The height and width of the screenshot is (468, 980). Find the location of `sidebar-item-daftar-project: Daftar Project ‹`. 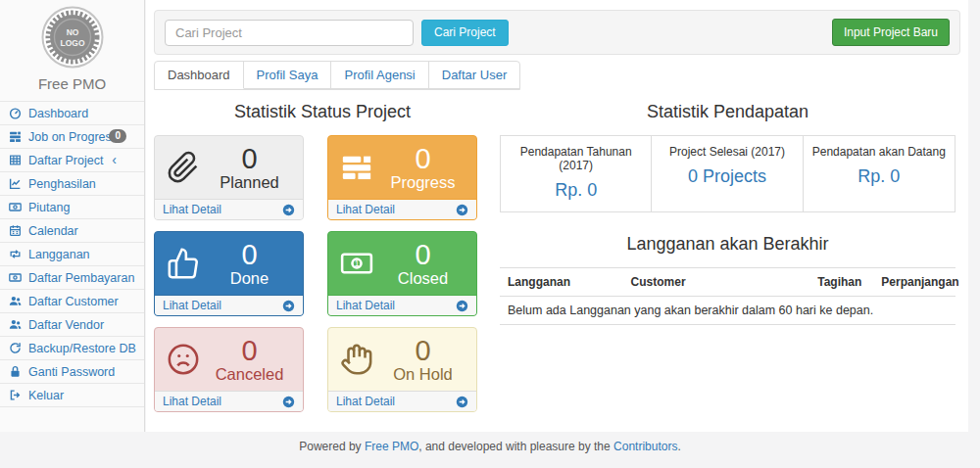

sidebar-item-daftar-project: Daftar Project ‹ is located at coordinates (73, 161).